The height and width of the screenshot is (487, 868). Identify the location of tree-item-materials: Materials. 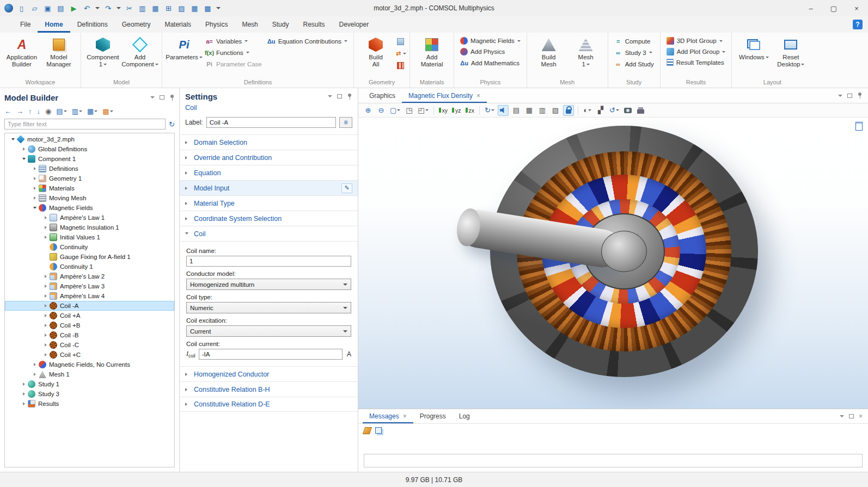
(89, 188).